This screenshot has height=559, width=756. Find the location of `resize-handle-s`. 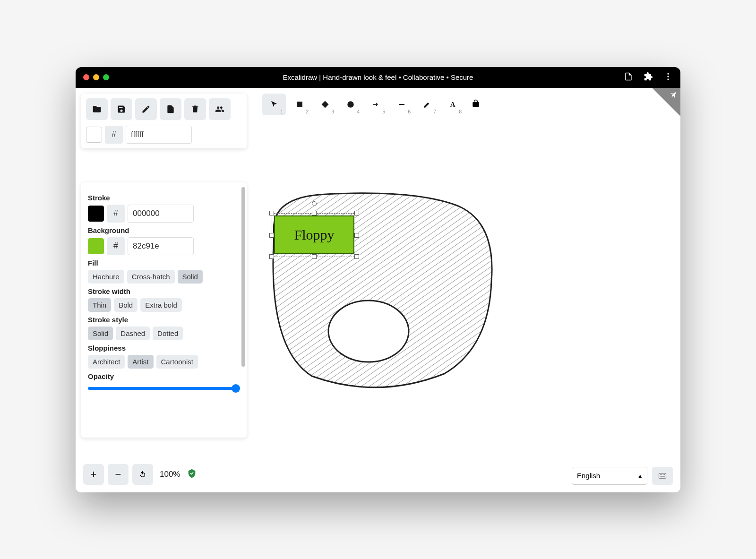

resize-handle-s is located at coordinates (314, 257).